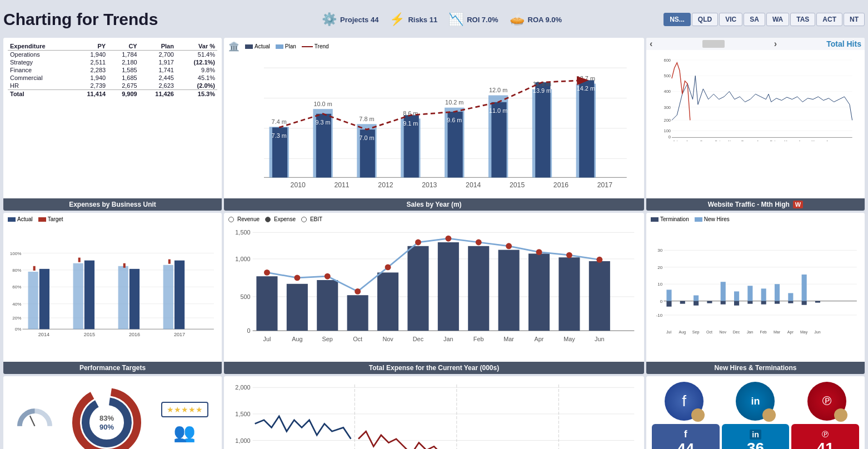  I want to click on svg-text: 600, so click(667, 60).